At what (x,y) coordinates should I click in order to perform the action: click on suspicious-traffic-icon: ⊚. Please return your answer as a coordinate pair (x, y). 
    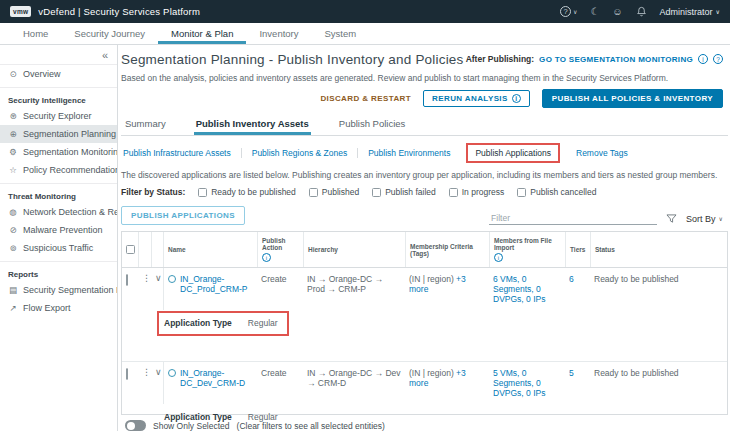
    Looking at the image, I should click on (13, 248).